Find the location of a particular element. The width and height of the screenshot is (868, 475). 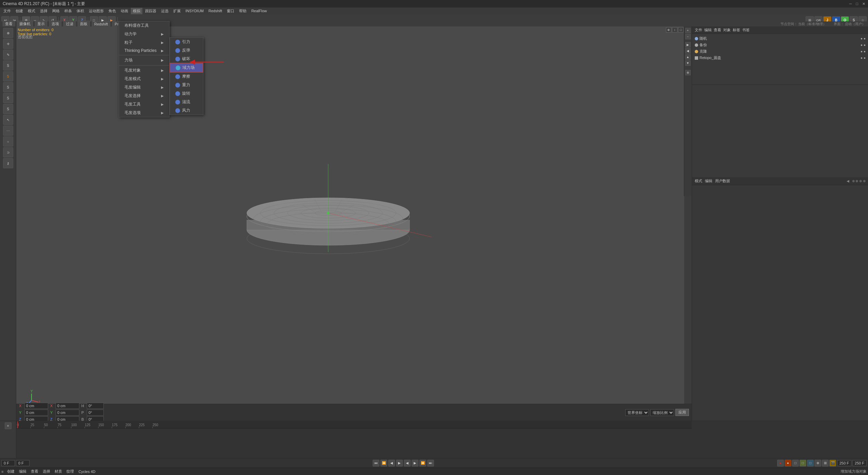

tl-play: ▶ is located at coordinates (399, 463).